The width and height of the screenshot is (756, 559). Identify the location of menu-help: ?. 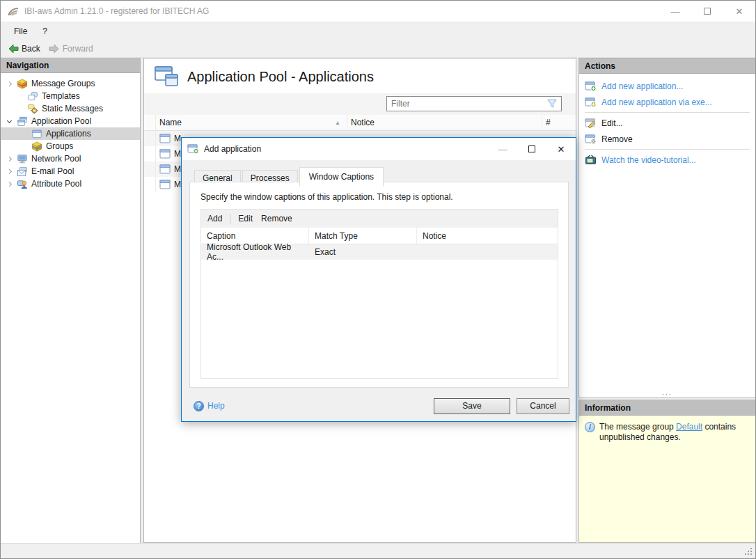
(45, 31).